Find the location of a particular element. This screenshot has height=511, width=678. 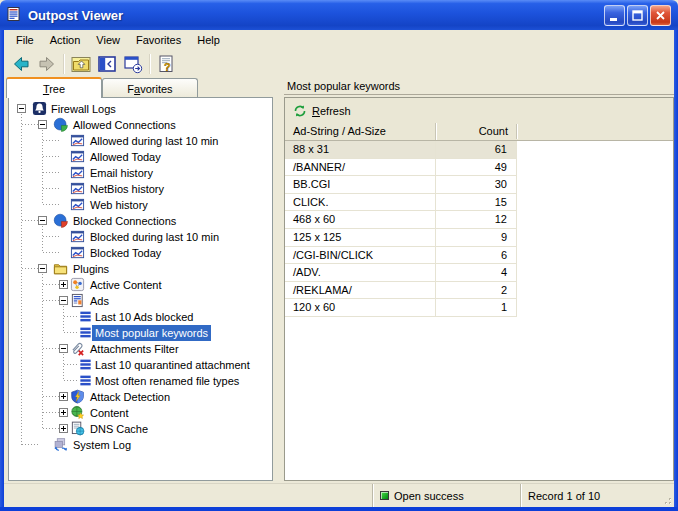

menu-file: File is located at coordinates (25, 40).